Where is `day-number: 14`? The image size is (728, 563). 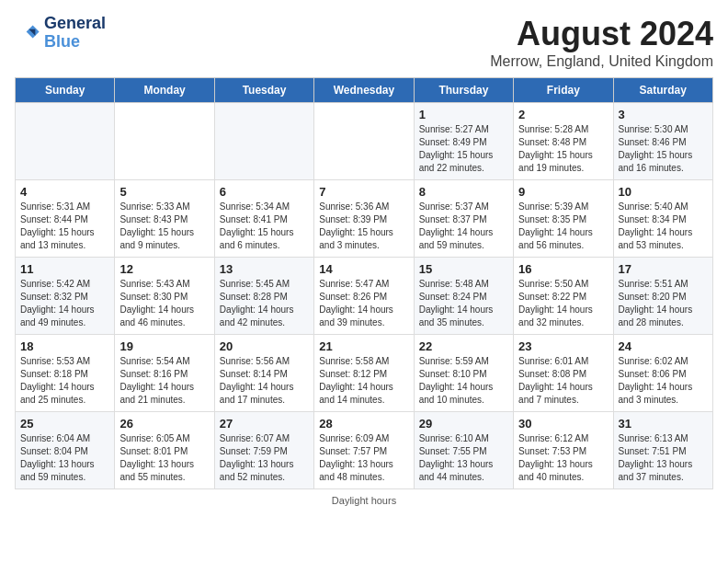
day-number: 14 is located at coordinates (364, 269).